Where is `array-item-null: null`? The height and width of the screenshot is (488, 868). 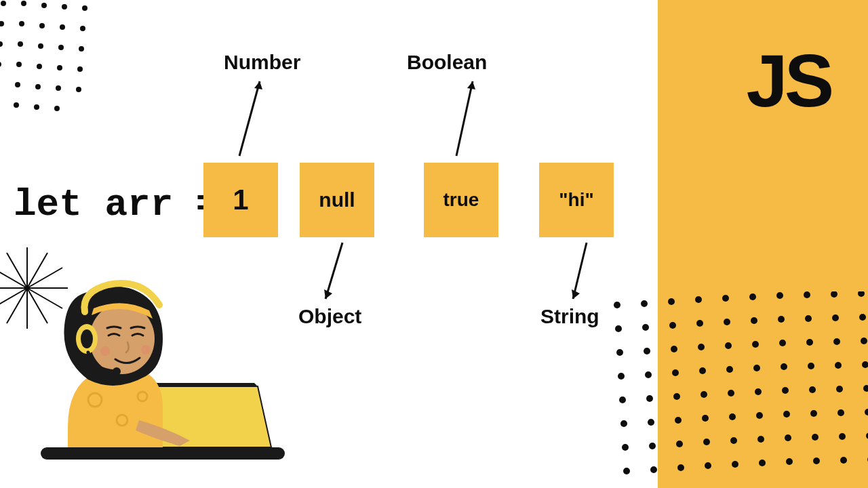 array-item-null: null is located at coordinates (337, 200).